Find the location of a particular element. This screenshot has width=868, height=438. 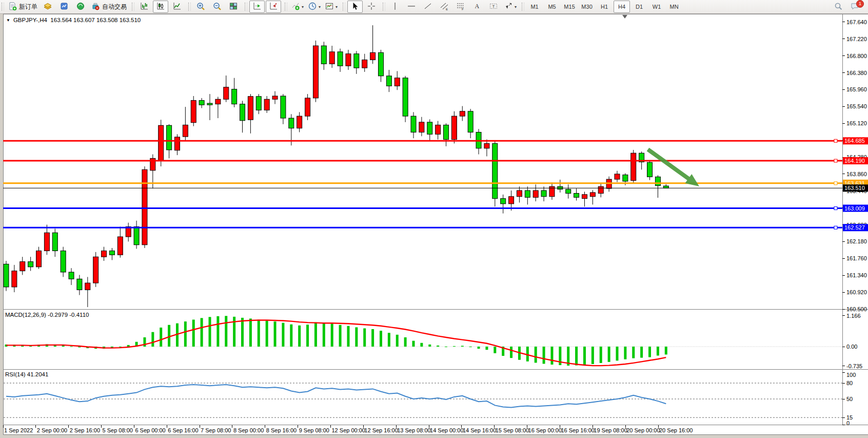

svg-text: 164.190 is located at coordinates (855, 161).